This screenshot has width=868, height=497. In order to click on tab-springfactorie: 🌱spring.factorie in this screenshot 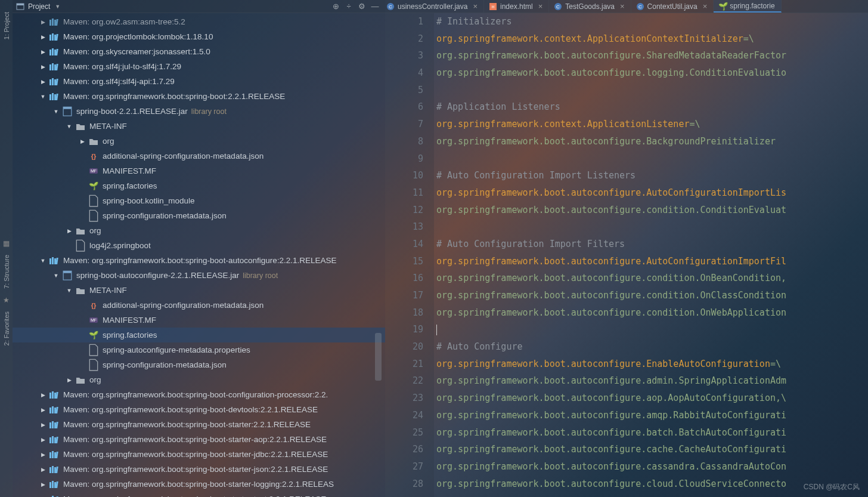, I will do `click(748, 6)`.